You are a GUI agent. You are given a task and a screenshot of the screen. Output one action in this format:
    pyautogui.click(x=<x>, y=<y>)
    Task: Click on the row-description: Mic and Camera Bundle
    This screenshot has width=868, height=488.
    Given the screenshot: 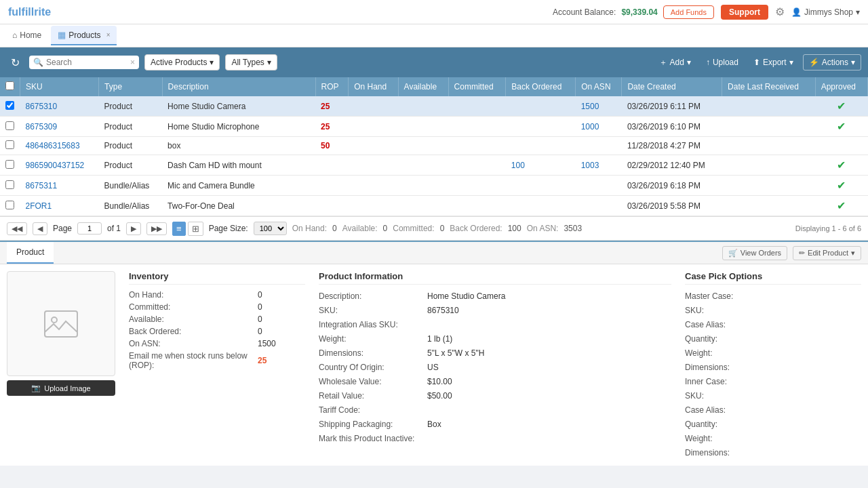 What is the action you would take?
    pyautogui.click(x=239, y=186)
    